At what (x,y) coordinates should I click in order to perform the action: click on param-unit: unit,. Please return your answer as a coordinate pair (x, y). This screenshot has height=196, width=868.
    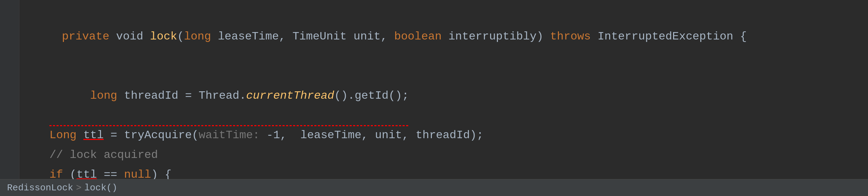
    Looking at the image, I should click on (370, 37).